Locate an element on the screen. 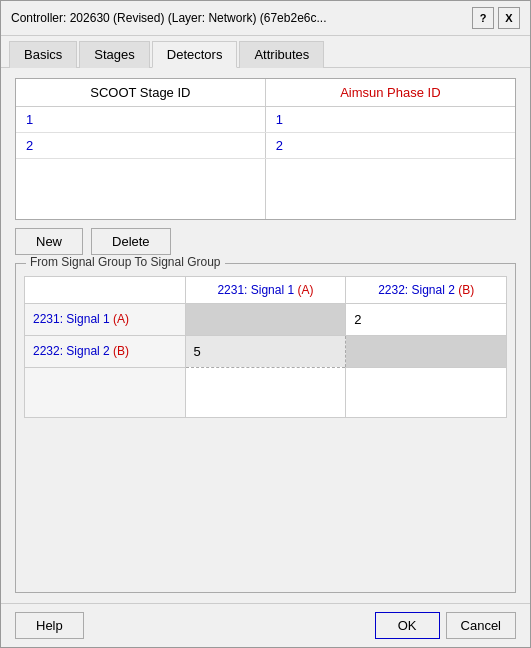 Image resolution: width=531 pixels, height=648 pixels. col-aimsun-header: Aimsun Phase ID is located at coordinates (390, 93).